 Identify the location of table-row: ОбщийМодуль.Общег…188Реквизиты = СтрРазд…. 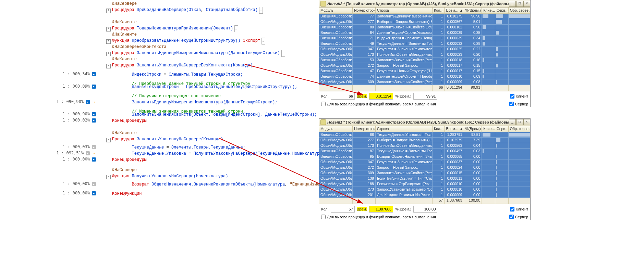
(425, 184).